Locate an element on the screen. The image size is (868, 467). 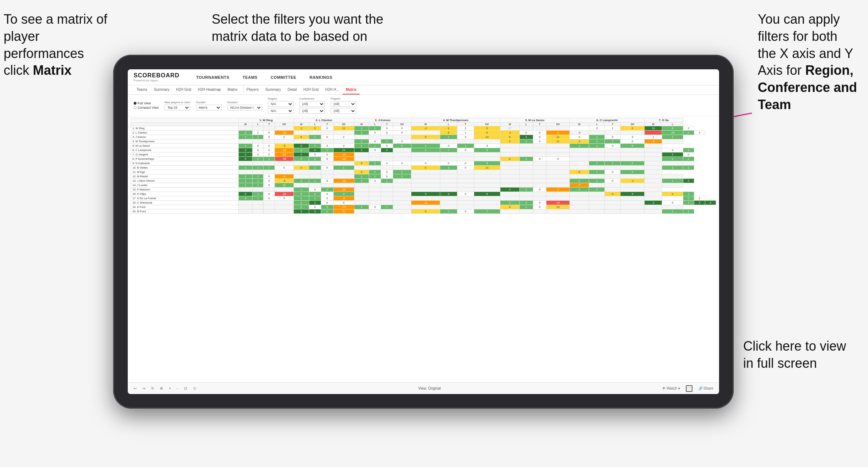
players-x-select: (All) is located at coordinates (343, 104).